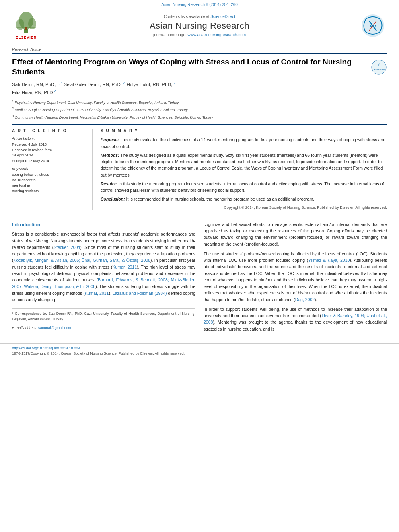  I want to click on elsevier-tree-icon, so click(26, 23).